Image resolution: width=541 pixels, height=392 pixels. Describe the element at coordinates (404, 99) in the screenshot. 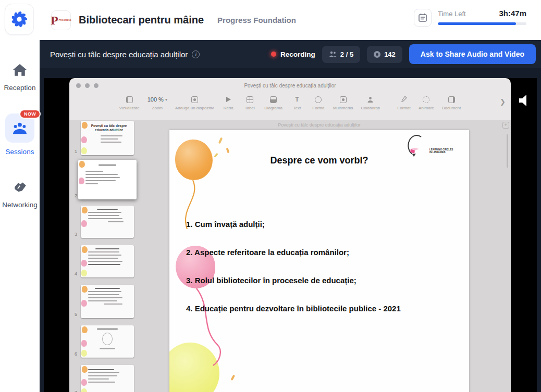

I see `format-icon` at that location.